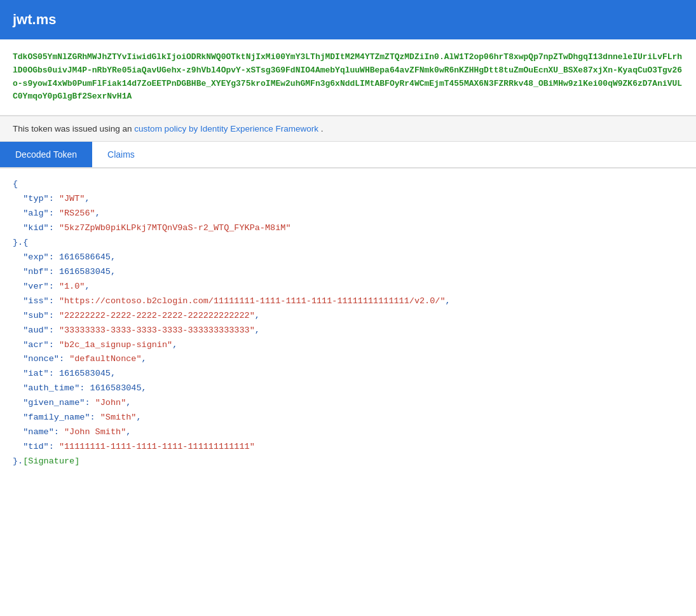  What do you see at coordinates (38, 432) in the screenshot?
I see `json-key-name: "name"` at bounding box center [38, 432].